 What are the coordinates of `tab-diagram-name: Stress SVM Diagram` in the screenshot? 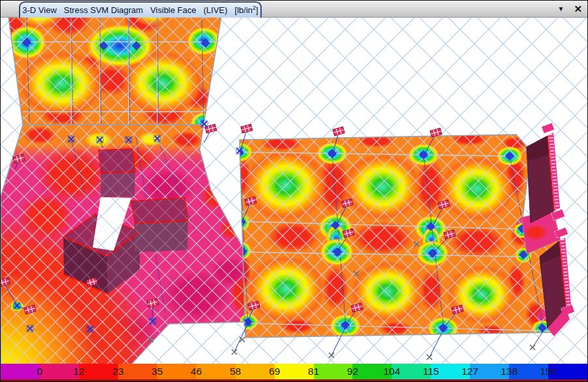 It's located at (103, 10).